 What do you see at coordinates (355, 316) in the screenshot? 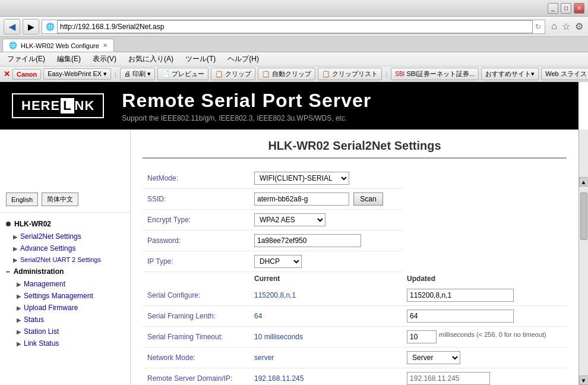
I see `framing-length-row: Serial Framing Lenth: 64` at bounding box center [355, 316].